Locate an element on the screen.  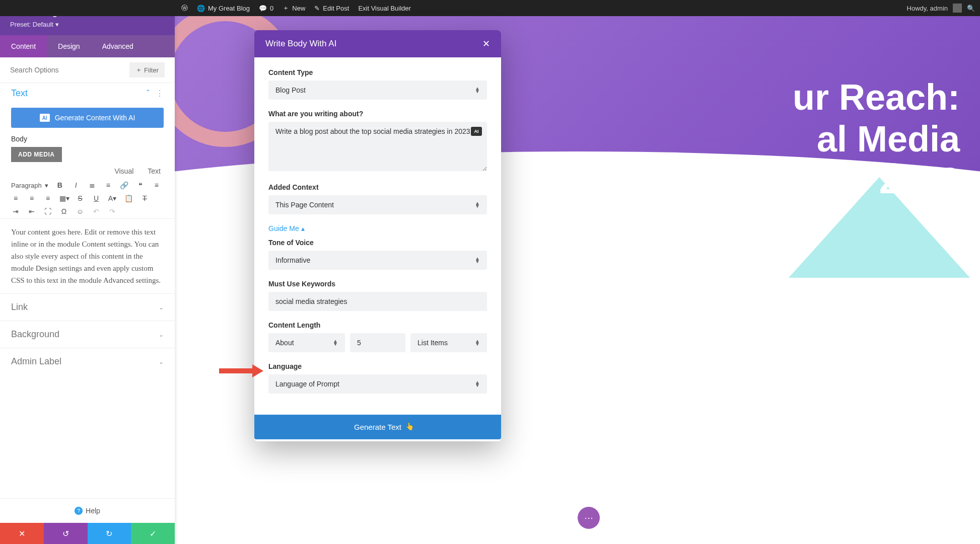
align-right-icon: ≡ is located at coordinates (32, 198).